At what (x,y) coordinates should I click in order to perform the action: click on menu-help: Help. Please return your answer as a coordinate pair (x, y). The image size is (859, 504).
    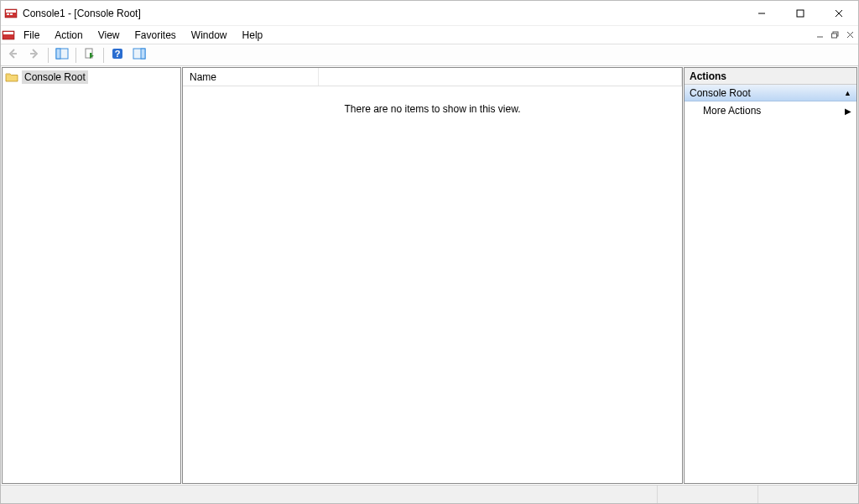
    Looking at the image, I should click on (253, 35).